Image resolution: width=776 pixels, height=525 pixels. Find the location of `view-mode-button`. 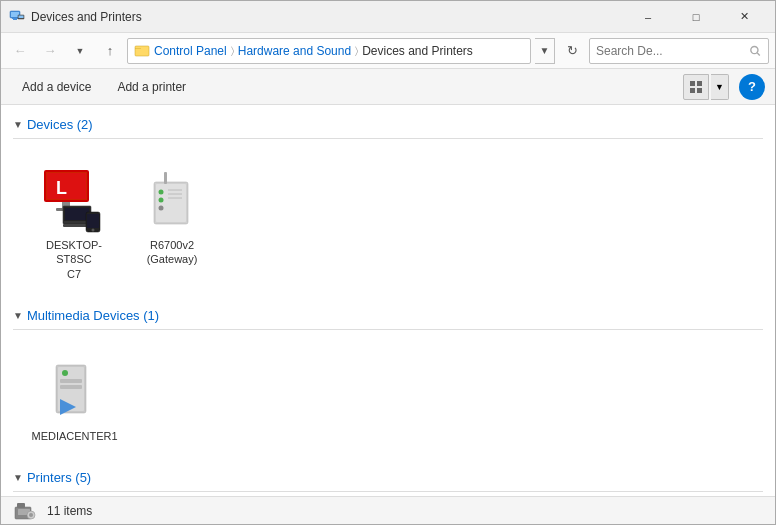

view-mode-button is located at coordinates (696, 87).